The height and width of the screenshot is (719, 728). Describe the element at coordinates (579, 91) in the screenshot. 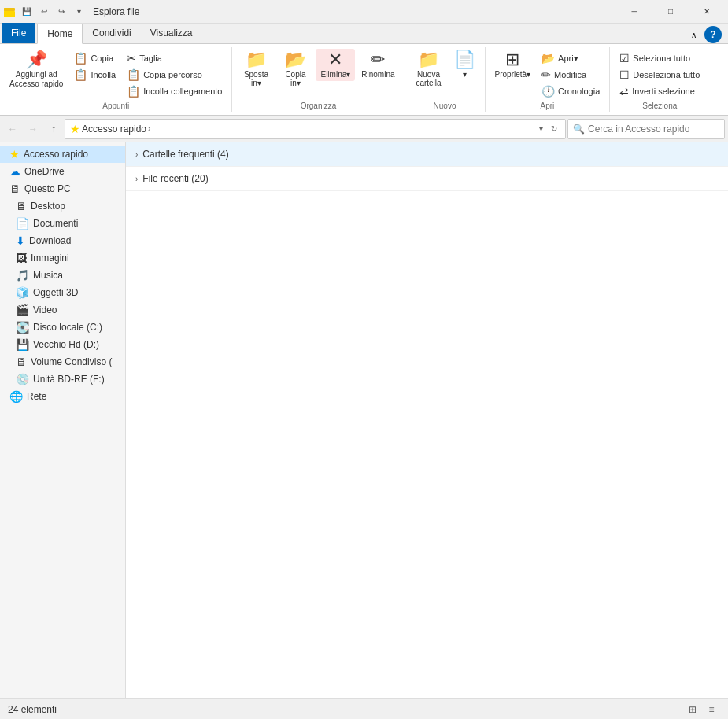

I see `cronologia-label: Cronologia` at that location.